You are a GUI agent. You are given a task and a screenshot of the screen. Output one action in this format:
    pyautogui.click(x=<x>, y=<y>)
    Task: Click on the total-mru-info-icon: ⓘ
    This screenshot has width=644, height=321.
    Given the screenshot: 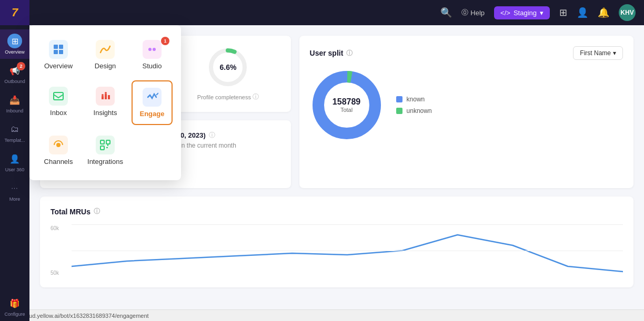 What is the action you would take?
    pyautogui.click(x=97, y=211)
    